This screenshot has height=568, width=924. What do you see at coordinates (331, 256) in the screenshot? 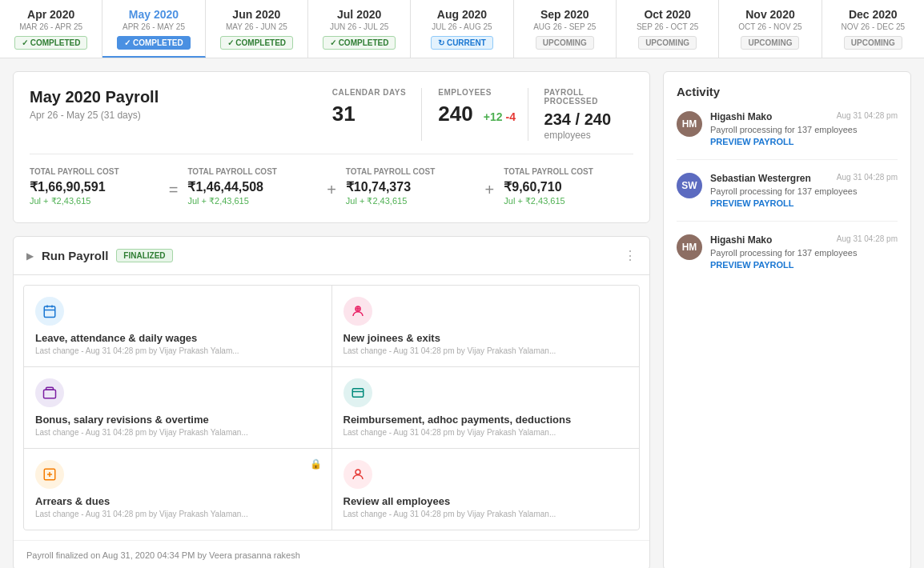
I see `run-payroll-header: ▶ Run Payroll FINALIZED ⋮` at bounding box center [331, 256].